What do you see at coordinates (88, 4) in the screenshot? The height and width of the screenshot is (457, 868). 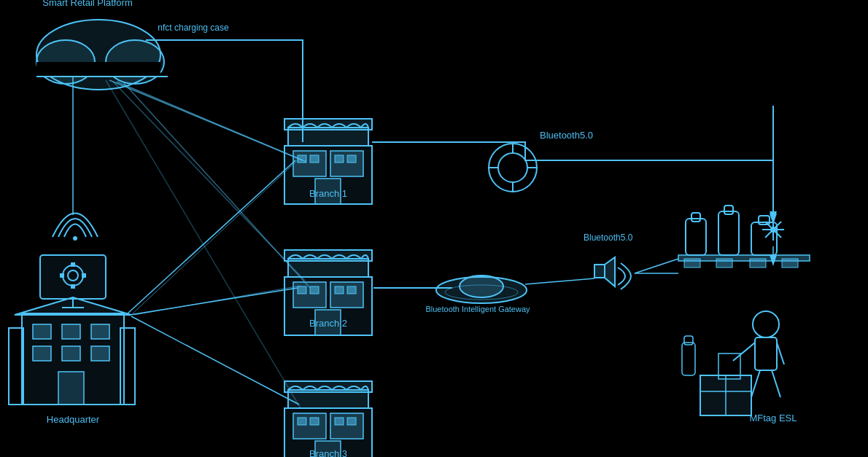 I see `cloud-label: Smart Retail Platform` at bounding box center [88, 4].